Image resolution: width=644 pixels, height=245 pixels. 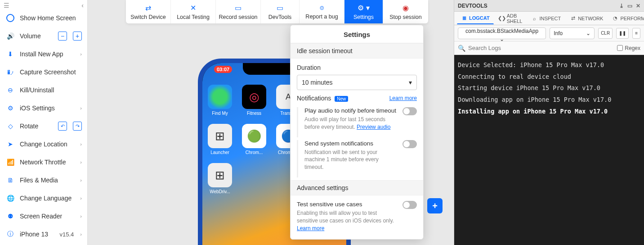 What do you see at coordinates (403, 98) in the screenshot?
I see `learn-more-link: Learn more` at bounding box center [403, 98].